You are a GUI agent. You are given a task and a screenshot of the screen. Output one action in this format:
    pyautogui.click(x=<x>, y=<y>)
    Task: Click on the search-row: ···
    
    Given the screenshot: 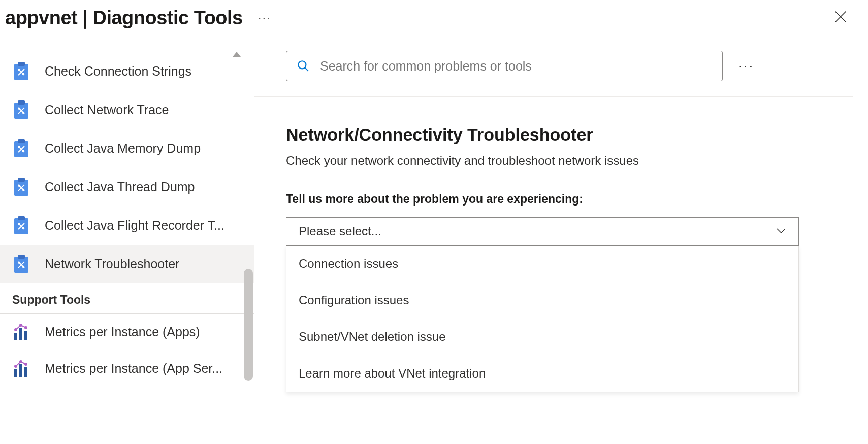 What is the action you would take?
    pyautogui.click(x=554, y=74)
    